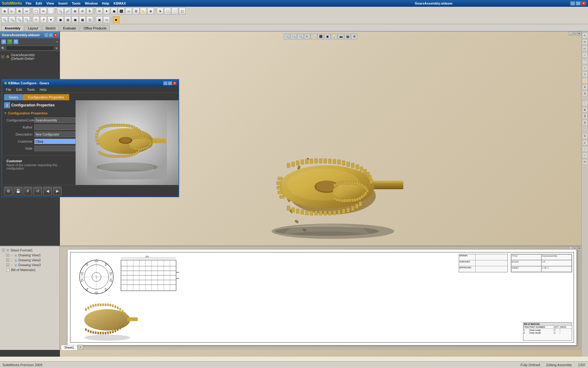 This screenshot has width=588, height=368. I want to click on vp-scene-btn: 🎬, so click(348, 36).